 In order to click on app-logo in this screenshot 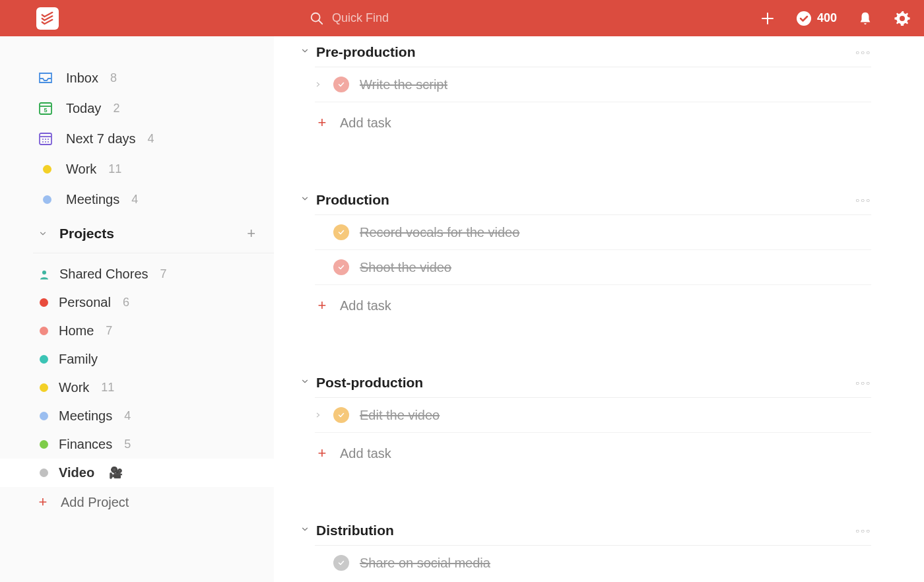, I will do `click(48, 18)`.